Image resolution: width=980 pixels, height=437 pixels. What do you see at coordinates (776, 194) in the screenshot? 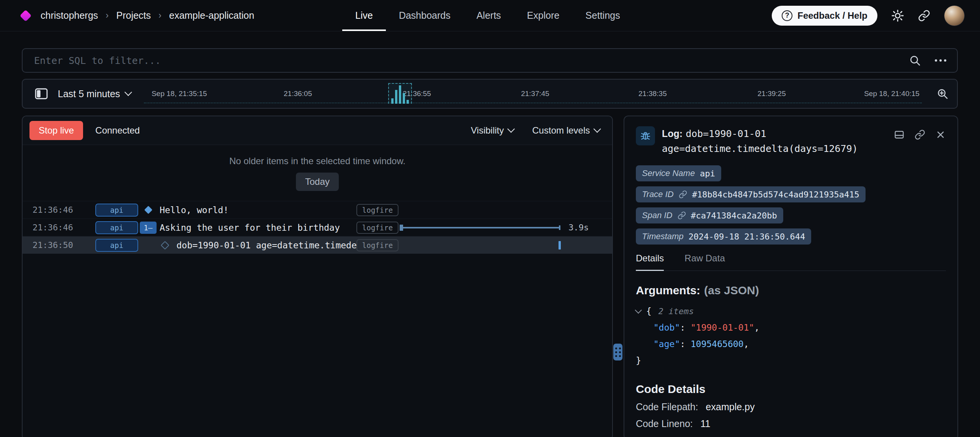
I see `attr-value: #18b84cb4847b5d574c4ad9121935a415` at bounding box center [776, 194].